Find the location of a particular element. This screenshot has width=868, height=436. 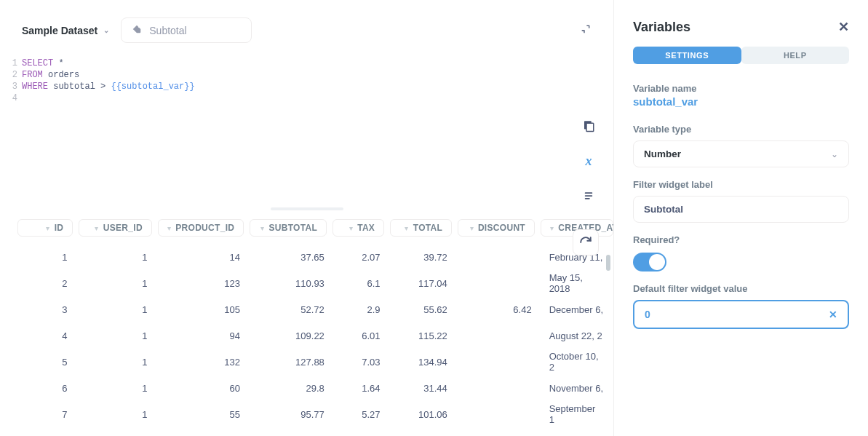

cell-total: 117.04 is located at coordinates (424, 284).